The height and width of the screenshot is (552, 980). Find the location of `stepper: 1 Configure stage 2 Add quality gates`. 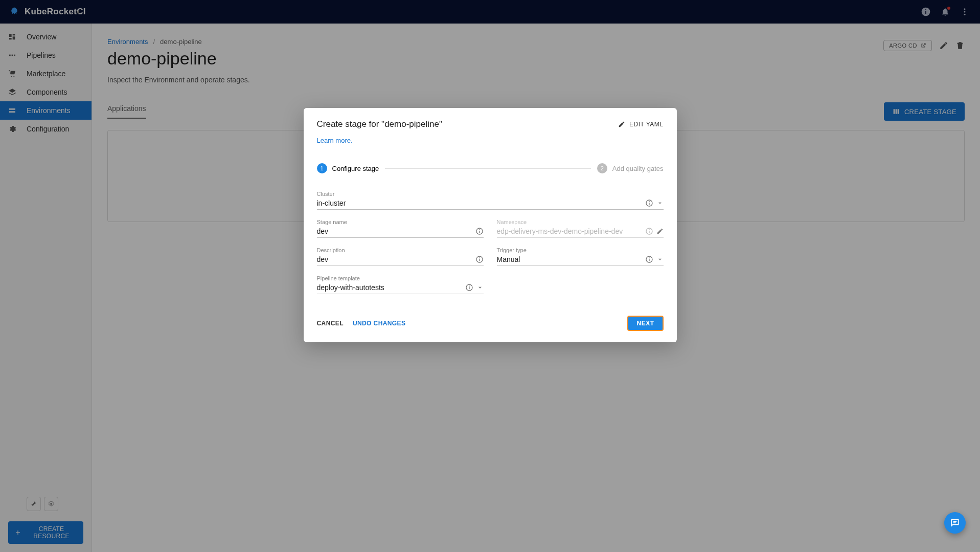

stepper: 1 Configure stage 2 Add quality gates is located at coordinates (490, 168).